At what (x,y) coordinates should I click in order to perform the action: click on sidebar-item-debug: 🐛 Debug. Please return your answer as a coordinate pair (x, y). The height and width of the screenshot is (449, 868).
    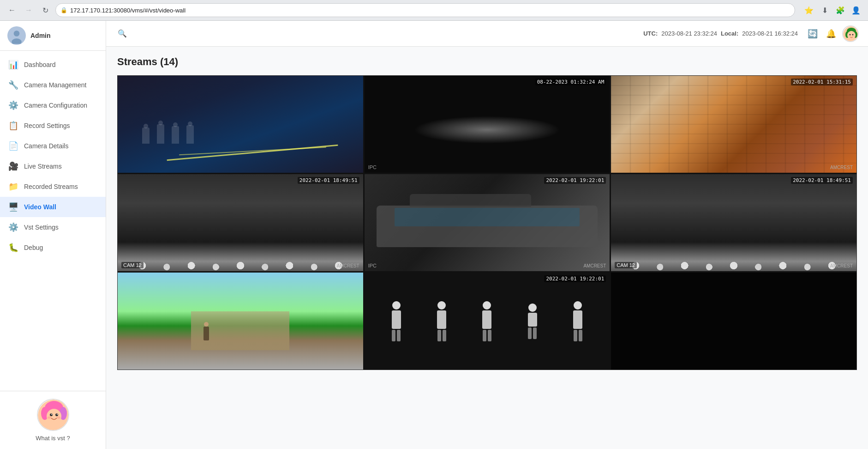
    Looking at the image, I should click on (53, 248).